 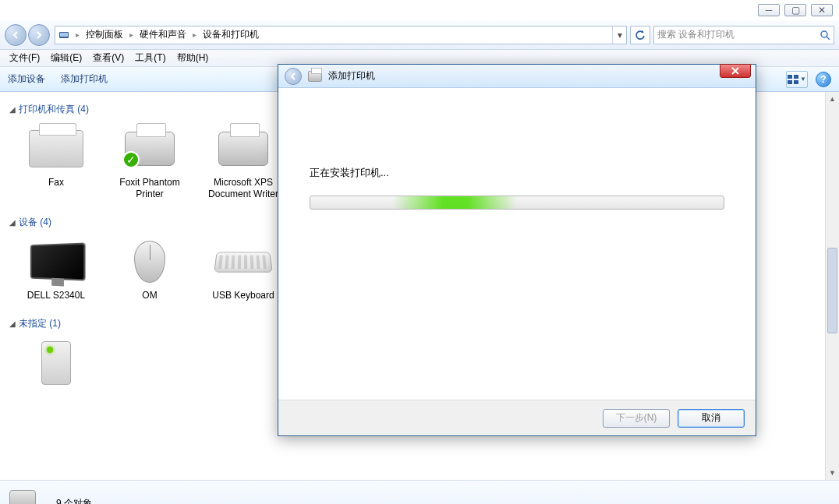 What do you see at coordinates (420, 35) in the screenshot?
I see `navigation-bar: ▸ 控制面板 ▸ 硬件和声音 ▸ 设备和打印机 ▾ 搜索 设备和打印机` at bounding box center [420, 35].